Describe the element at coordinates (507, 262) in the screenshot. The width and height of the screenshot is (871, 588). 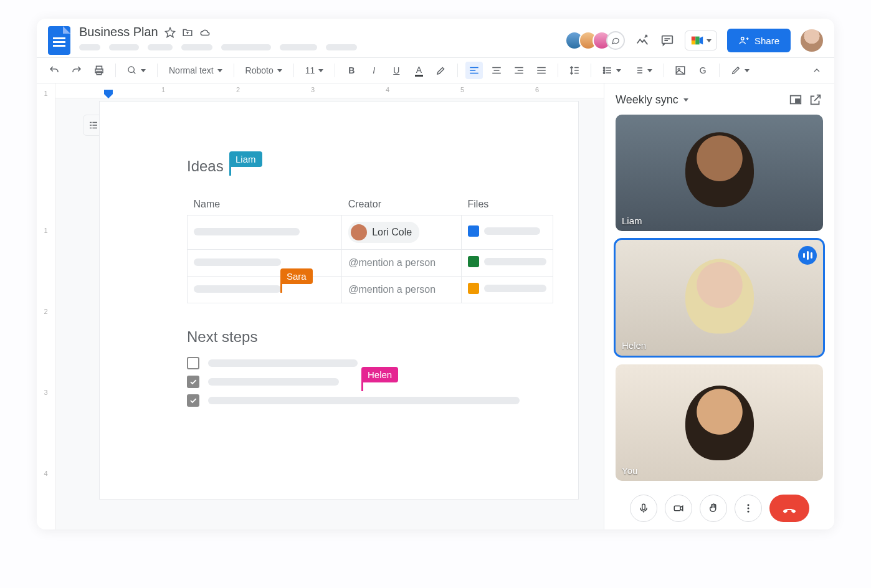
I see `file-chip-sheet` at that location.